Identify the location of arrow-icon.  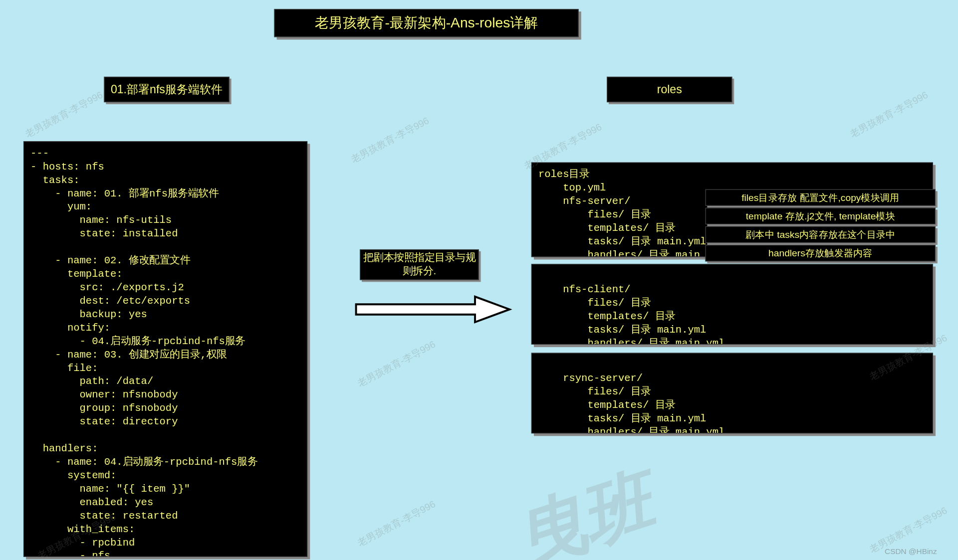
(433, 310).